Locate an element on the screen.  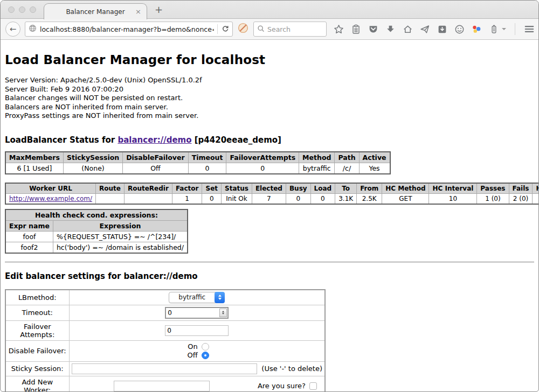
table-cell: foof2 is located at coordinates (29, 248).